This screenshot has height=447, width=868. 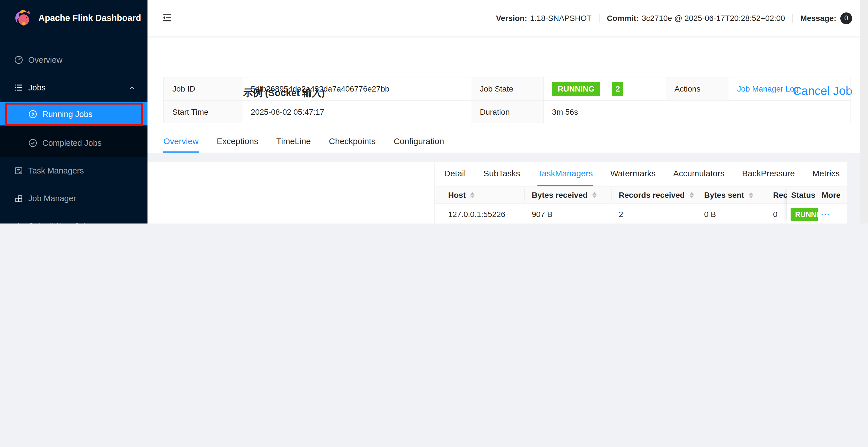 What do you see at coordinates (58, 223) in the screenshot?
I see `sidebar-item-label: Submit New Job` at bounding box center [58, 223].